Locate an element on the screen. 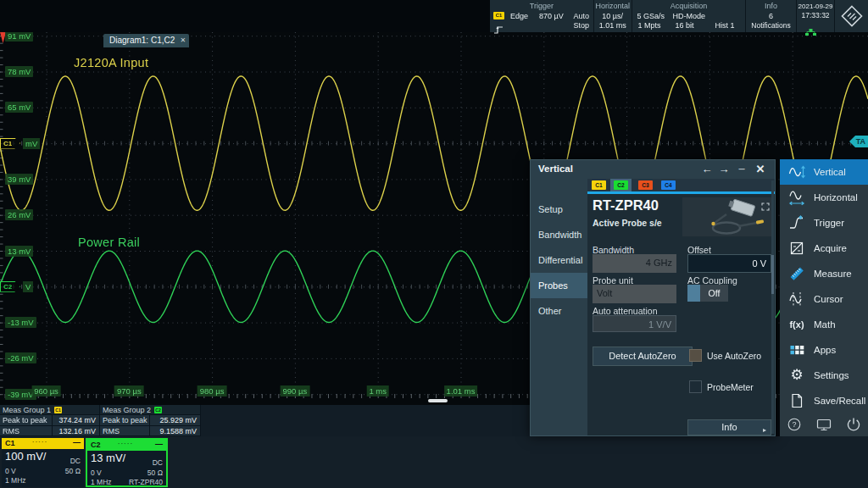 The image size is (868, 488). expand-icon is located at coordinates (765, 207).